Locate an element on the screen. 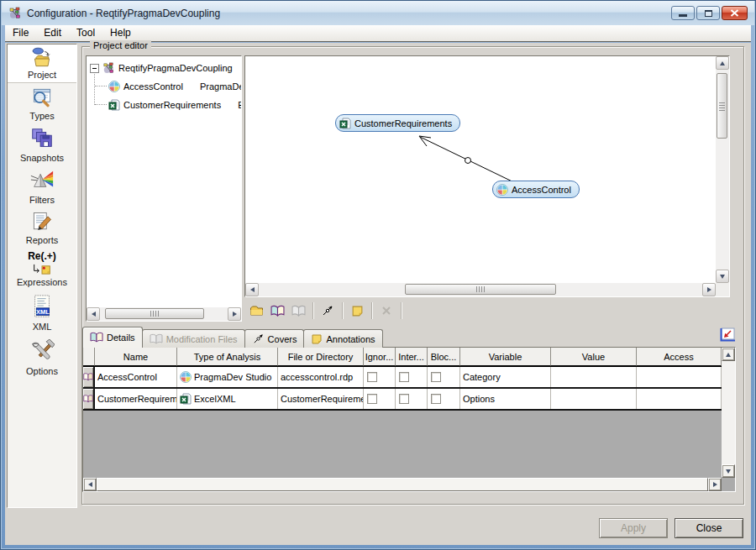  maximize-button is located at coordinates (708, 13).